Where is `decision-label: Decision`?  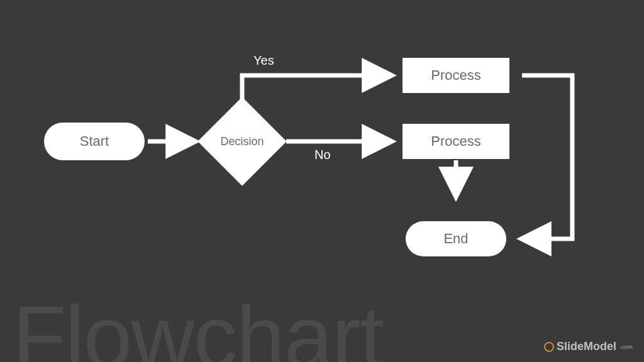 decision-label: Decision is located at coordinates (242, 142).